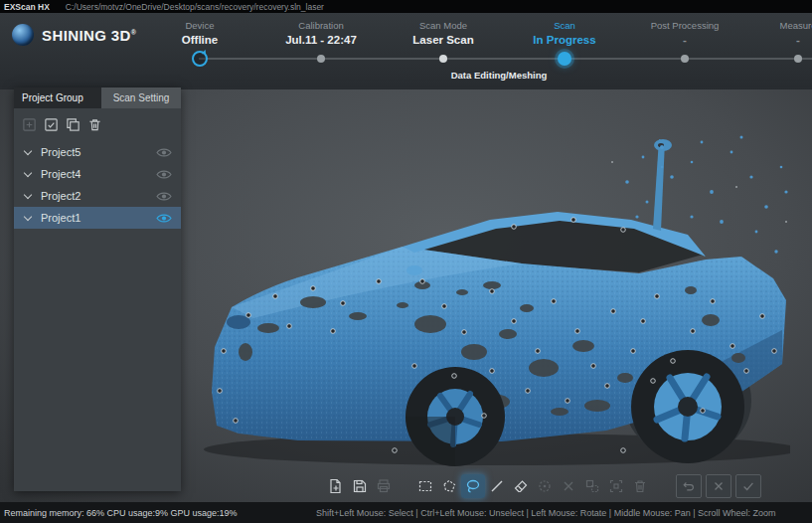  Describe the element at coordinates (773, 33) in the screenshot. I see `step-measure: Measure -` at that location.